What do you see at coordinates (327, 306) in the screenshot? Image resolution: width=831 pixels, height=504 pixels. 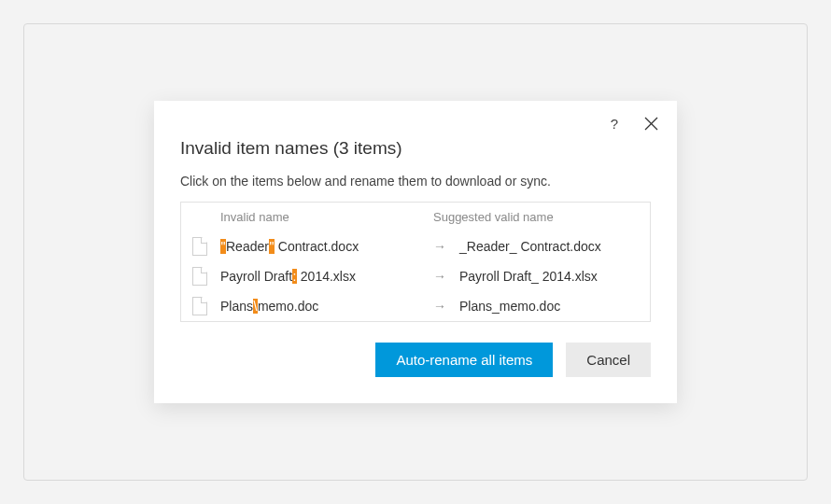 I see `invalid-name-cell: Plans\memo.doc` at bounding box center [327, 306].